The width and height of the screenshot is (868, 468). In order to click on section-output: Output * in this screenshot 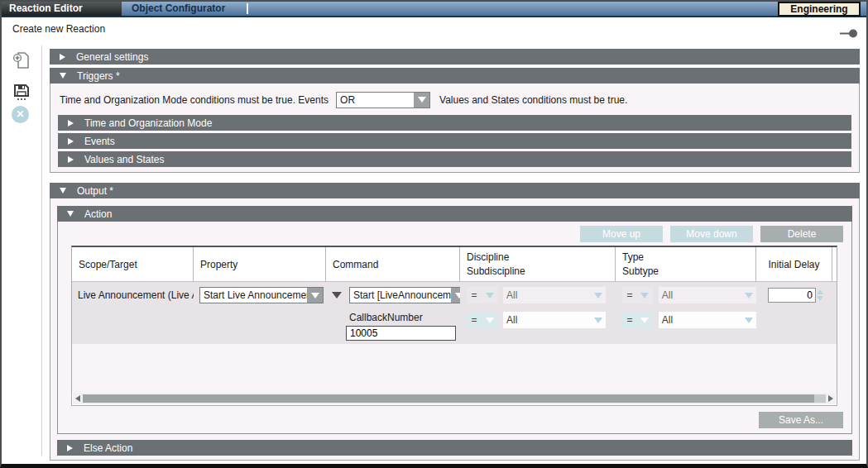, I will do `click(455, 190)`.